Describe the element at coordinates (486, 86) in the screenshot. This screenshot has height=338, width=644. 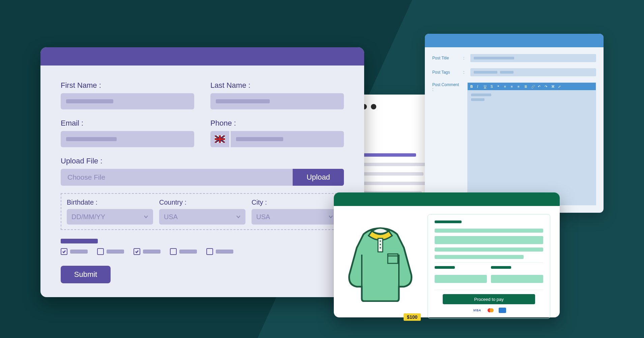
I see `underline-icon: U` at that location.